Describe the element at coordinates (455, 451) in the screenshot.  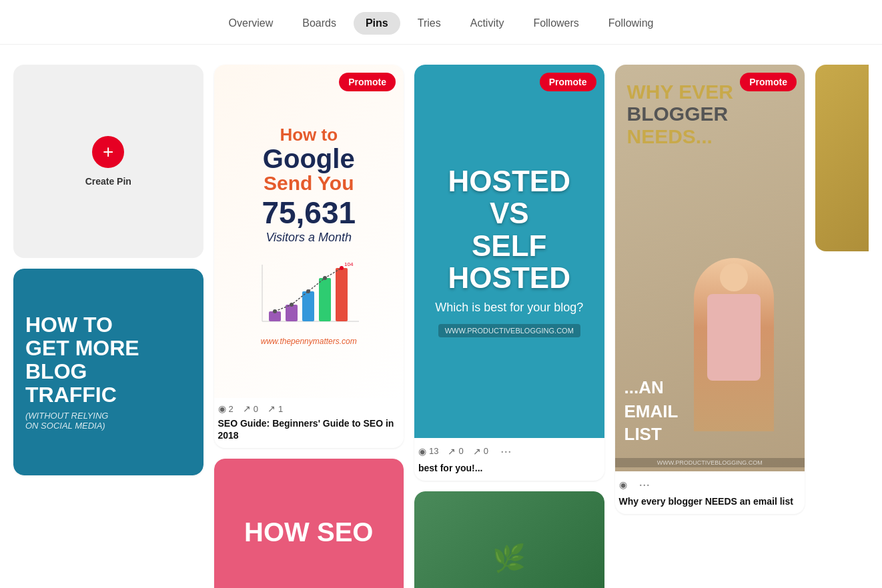
I see `pin-hosted-saves: ↗ 0` at that location.